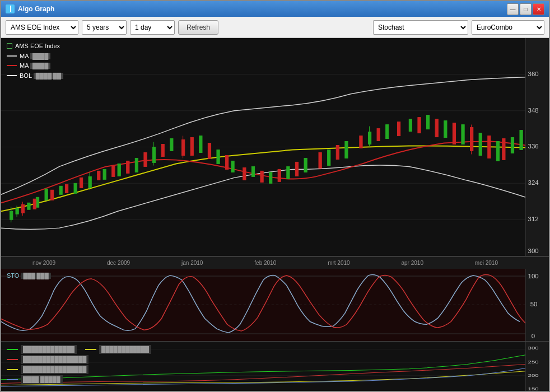 The height and width of the screenshot is (392, 550). Describe the element at coordinates (30, 9) in the screenshot. I see `title-bar-left: Algo Graph` at that location.